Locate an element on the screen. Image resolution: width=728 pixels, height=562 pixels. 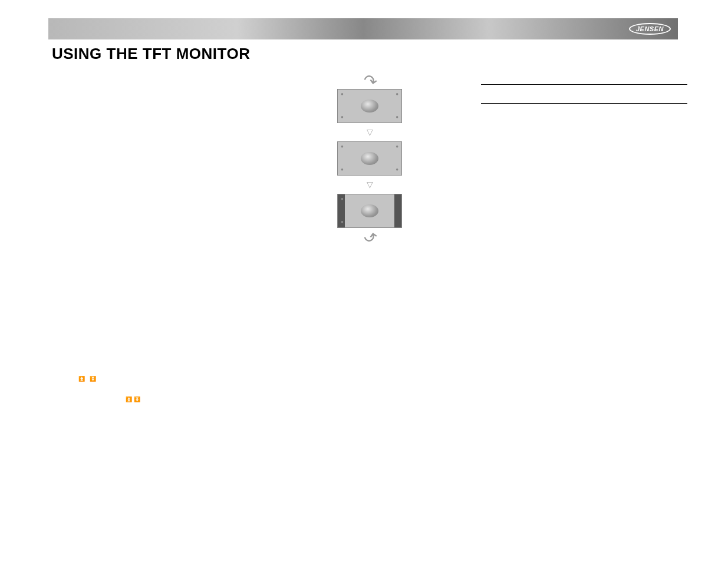
th-item: Display Parameter is located at coordinates (319, 396).